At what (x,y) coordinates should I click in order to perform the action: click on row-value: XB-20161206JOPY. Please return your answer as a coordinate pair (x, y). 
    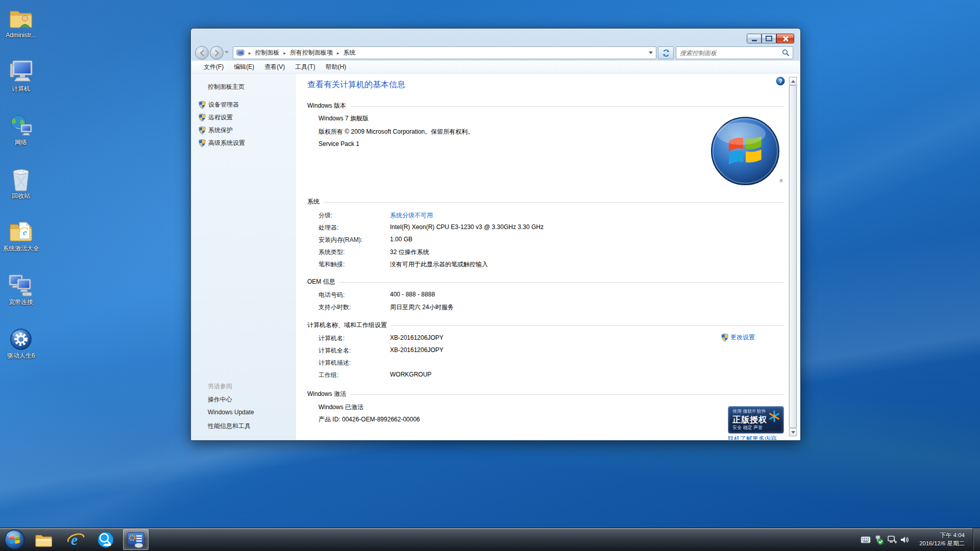
    Looking at the image, I should click on (416, 351).